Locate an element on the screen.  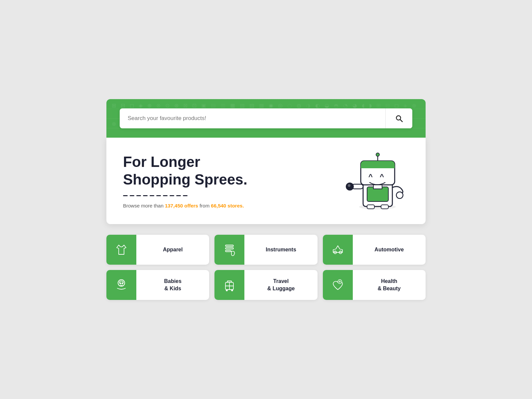
category-icon-apparel is located at coordinates (121, 250).